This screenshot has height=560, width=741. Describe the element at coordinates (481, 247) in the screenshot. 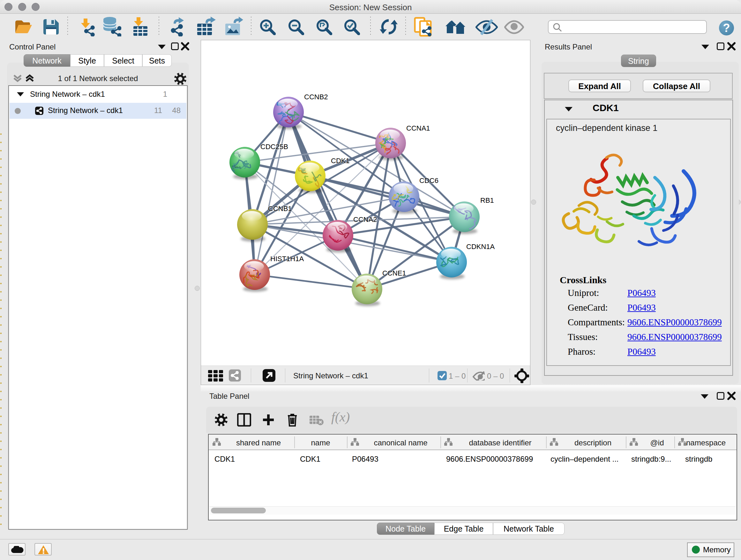

I see `svg-text: CDKN1A` at that location.